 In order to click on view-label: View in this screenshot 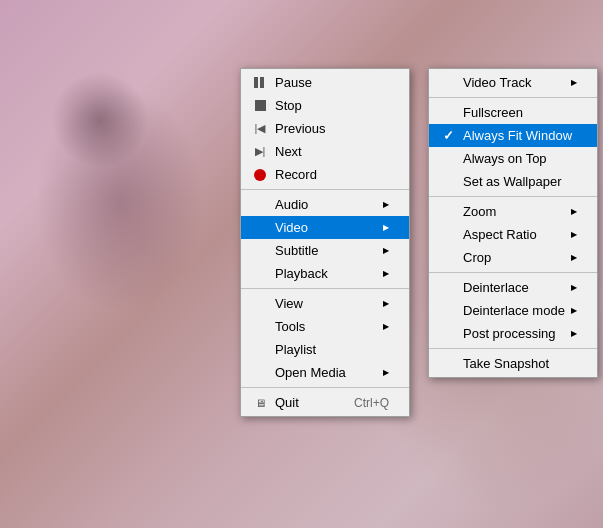, I will do `click(329, 304)`.